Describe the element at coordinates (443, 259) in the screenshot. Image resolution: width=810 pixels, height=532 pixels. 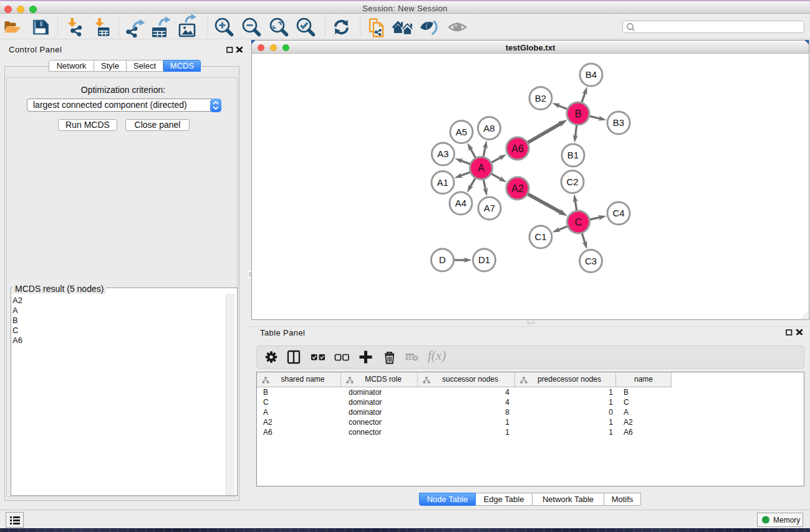
I see `svg-text: D` at that location.